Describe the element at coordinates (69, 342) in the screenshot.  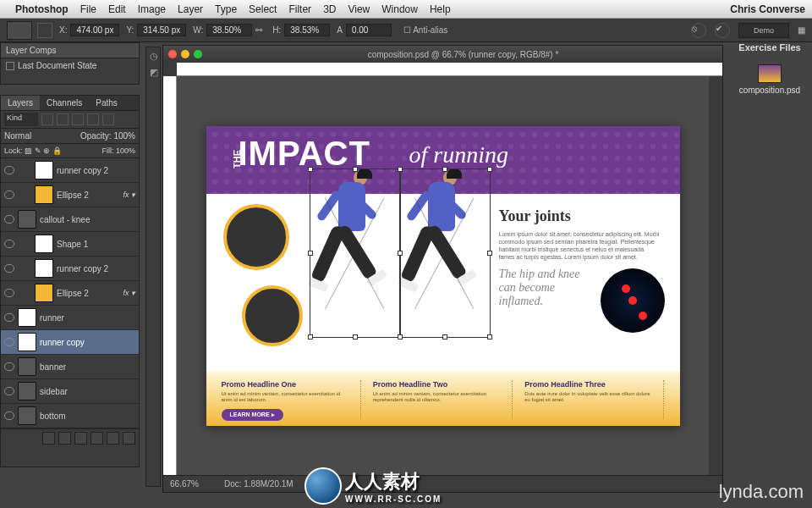
I see `layer-row: runner copy` at that location.